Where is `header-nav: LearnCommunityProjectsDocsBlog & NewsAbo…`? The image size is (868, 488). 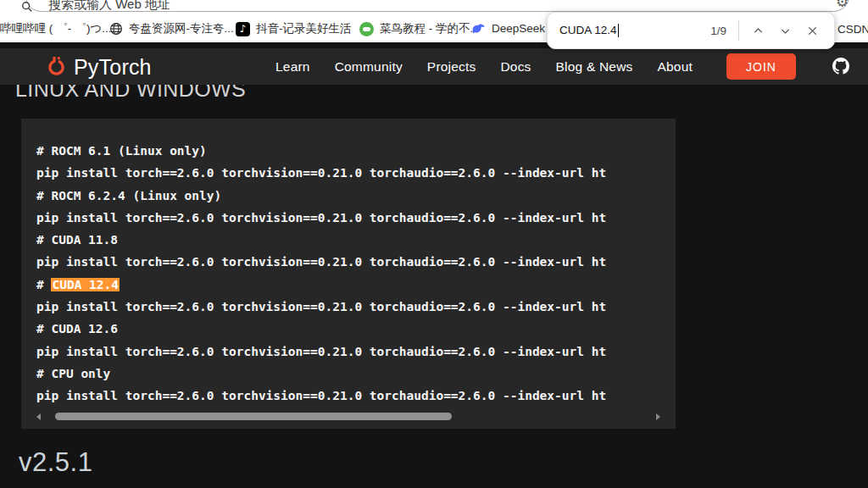
header-nav: LearnCommunityProjectsDocsBlog & NewsAbo… is located at coordinates (484, 66).